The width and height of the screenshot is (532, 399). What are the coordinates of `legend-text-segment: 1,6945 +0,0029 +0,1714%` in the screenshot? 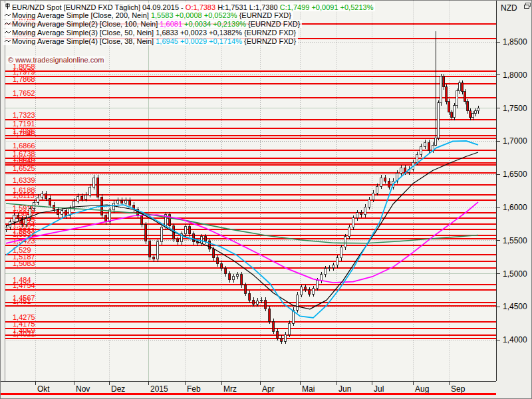 It's located at (199, 41).